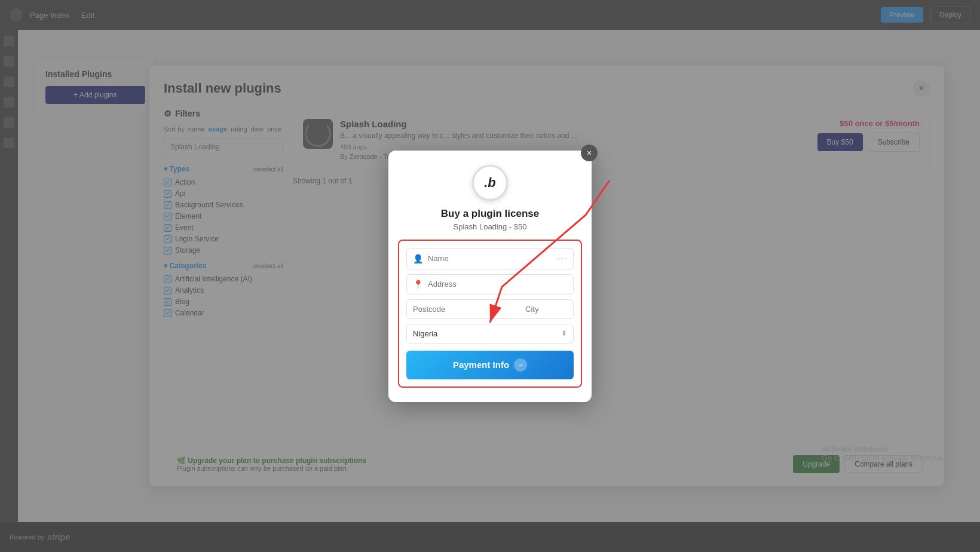 The width and height of the screenshot is (980, 552). Describe the element at coordinates (490, 309) in the screenshot. I see `postcode-city-row` at that location.